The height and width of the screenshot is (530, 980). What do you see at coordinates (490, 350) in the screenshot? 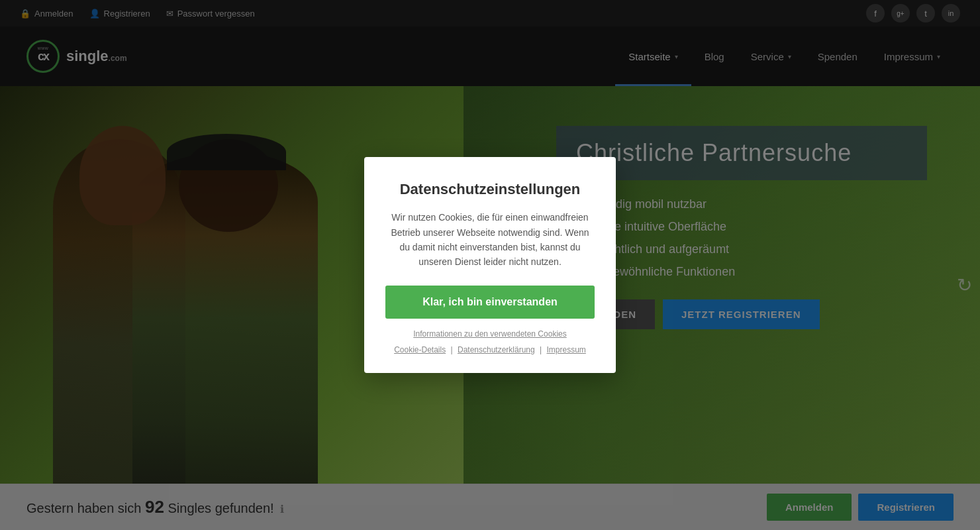
I see `modal-footer-links: Cookie-Details | Datenschutzerklärung | …` at bounding box center [490, 350].